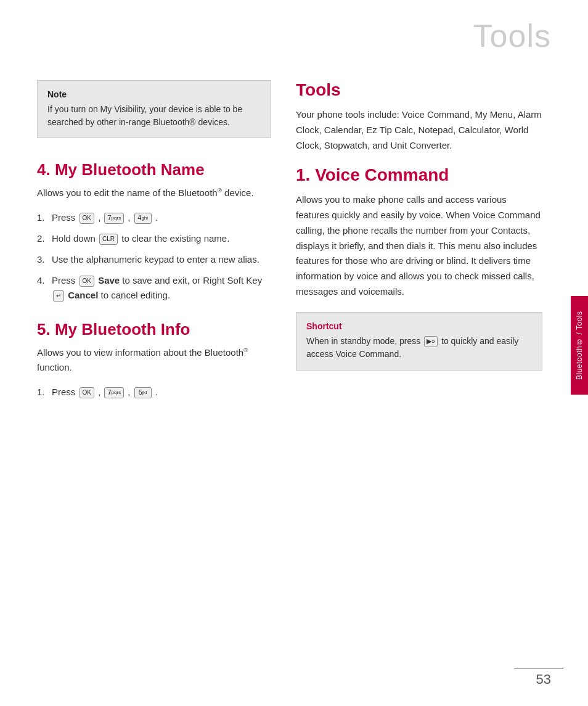 Image resolution: width=588 pixels, height=706 pixels. I want to click on section4-step1: 1. Press OK , 7pqrs , 4 ghi ., so click(154, 218).